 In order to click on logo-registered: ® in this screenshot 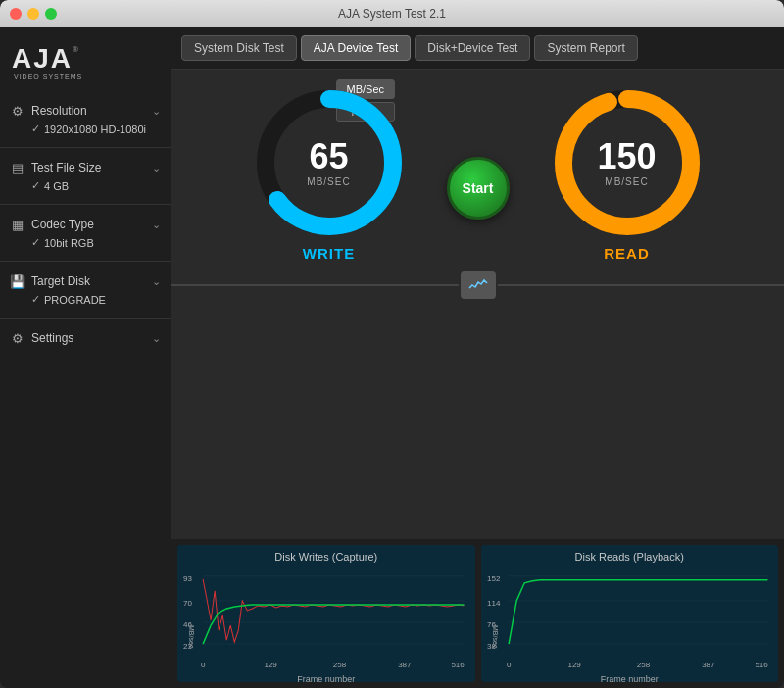, I will do `click(75, 49)`.